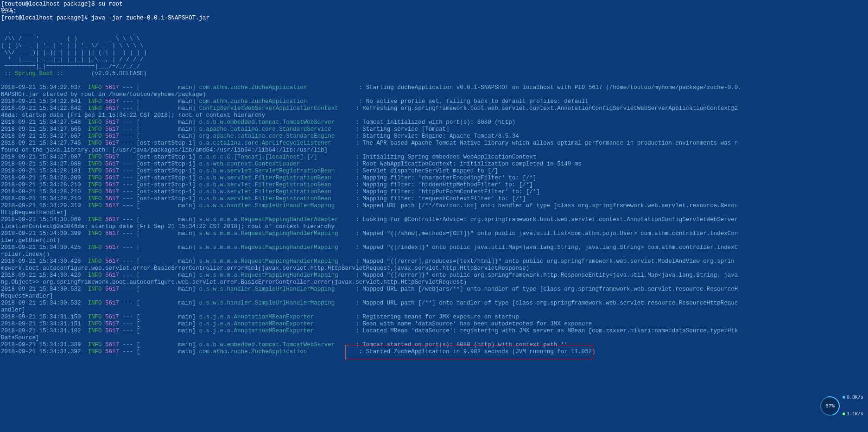  What do you see at coordinates (164, 150) in the screenshot?
I see `log-token: found on the java.library.path: [/usr/ja…` at bounding box center [164, 150].